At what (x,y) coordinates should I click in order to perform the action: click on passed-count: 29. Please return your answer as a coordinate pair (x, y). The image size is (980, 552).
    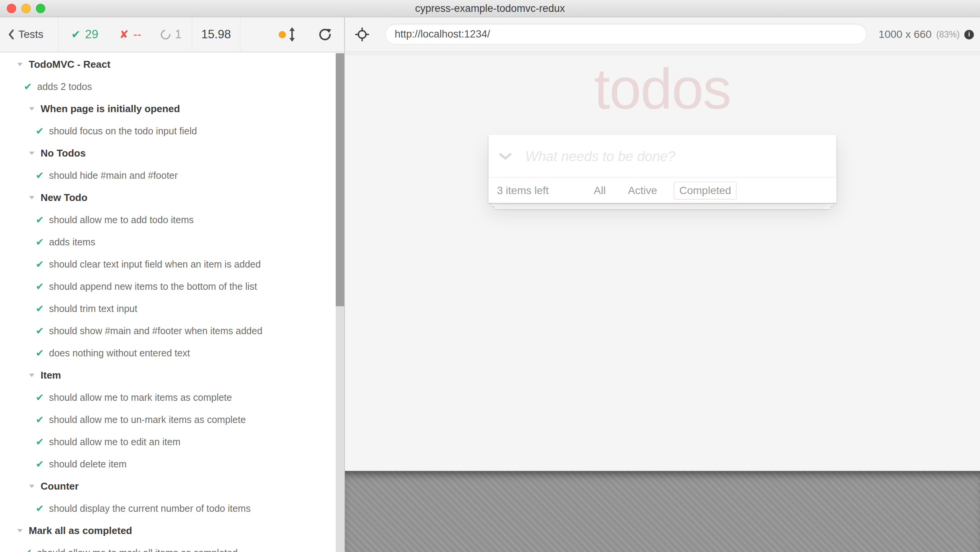
    Looking at the image, I should click on (91, 34).